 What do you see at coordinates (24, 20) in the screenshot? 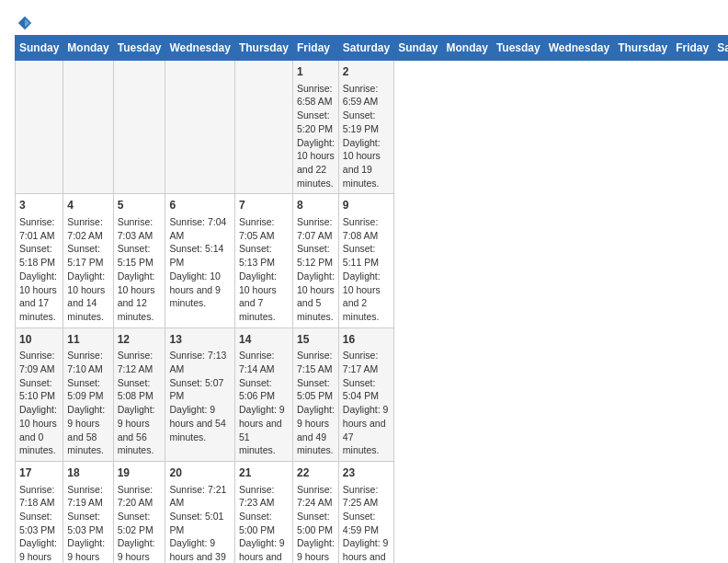
I see `logo` at bounding box center [24, 20].